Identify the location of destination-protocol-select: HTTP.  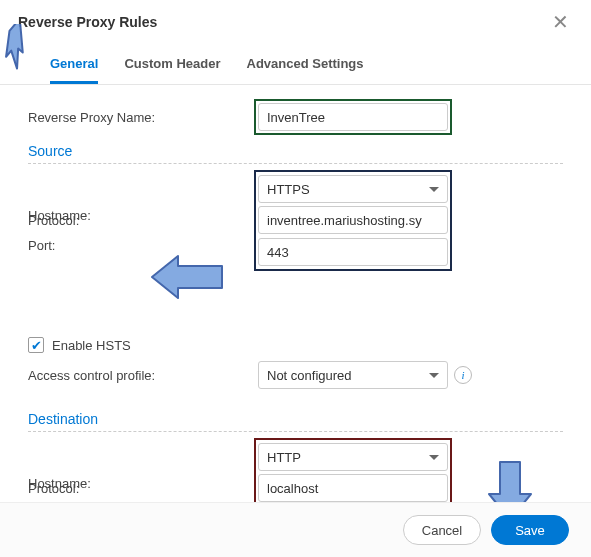
(353, 457).